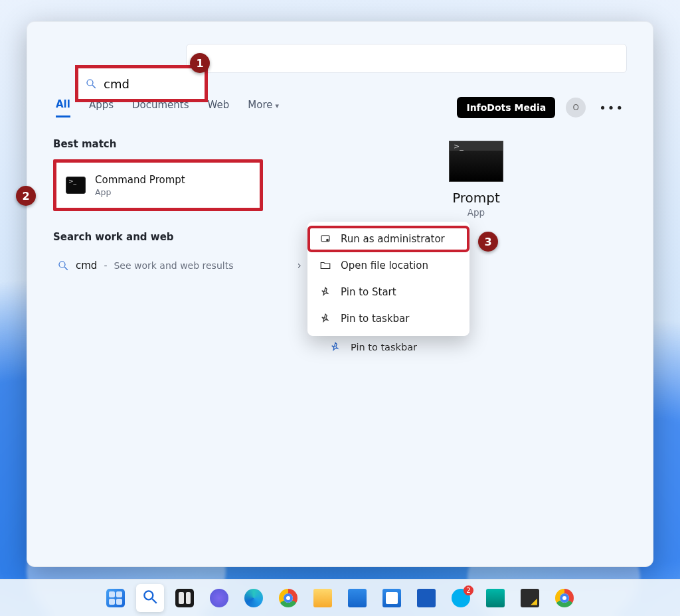 This screenshot has width=680, height=616. Describe the element at coordinates (506, 108) in the screenshot. I see `user-name-pill: InfoDots Media` at that location.